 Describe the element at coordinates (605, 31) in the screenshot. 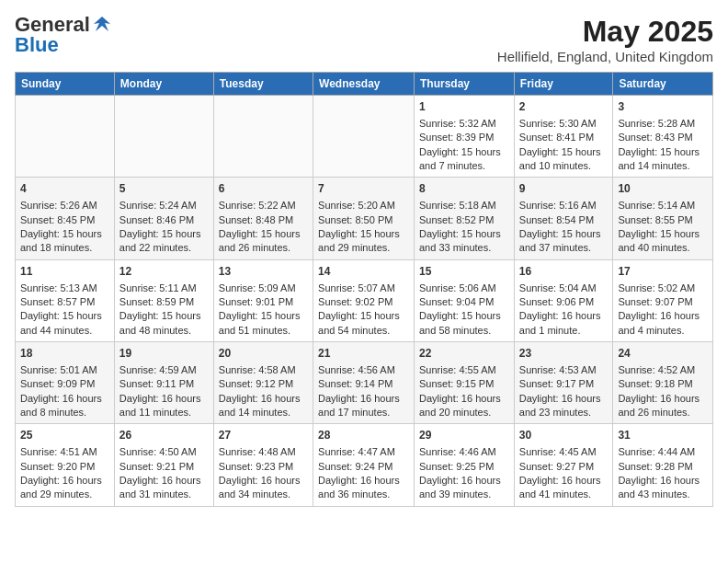

I see `month-title: May 2025` at that location.